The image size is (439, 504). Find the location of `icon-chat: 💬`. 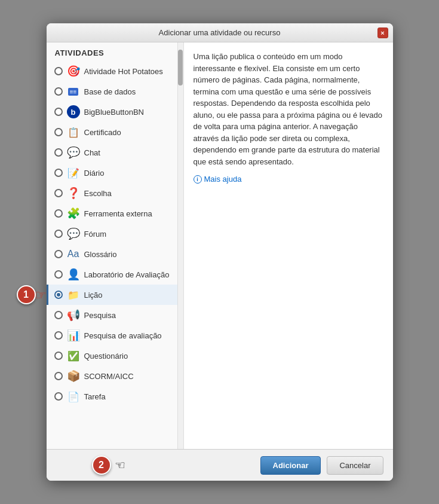

icon-chat: 💬 is located at coordinates (73, 152).